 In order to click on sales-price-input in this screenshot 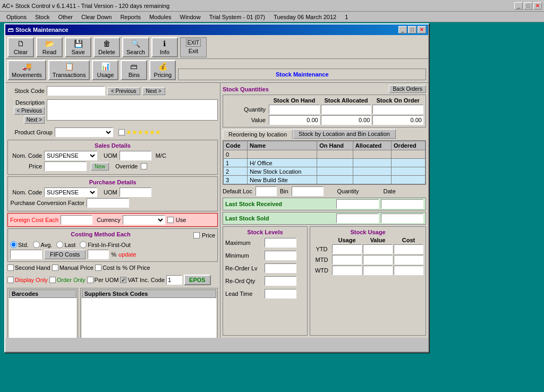, I will do `click(65, 166)`.